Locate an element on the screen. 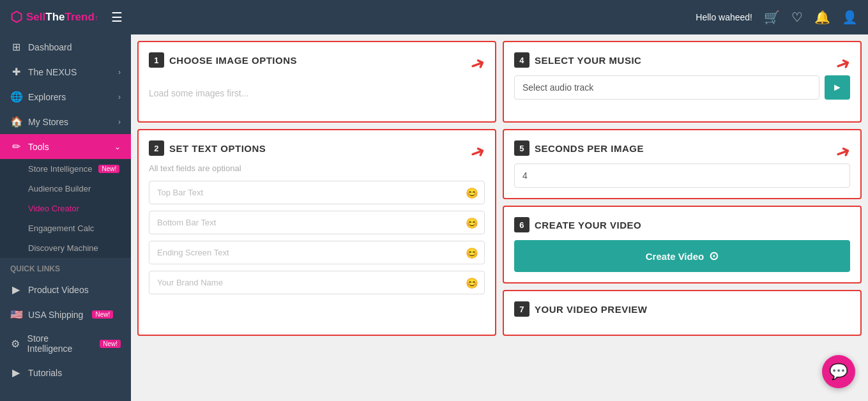  seconds-per-image-select: 1 2 3 4 5 6 7 8 is located at coordinates (682, 176).